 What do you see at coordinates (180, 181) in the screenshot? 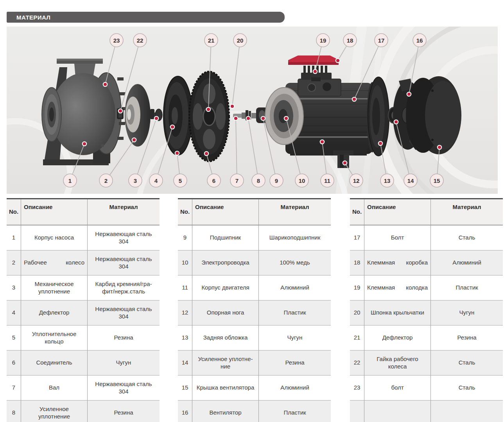
I see `callout-5: 5` at bounding box center [180, 181].